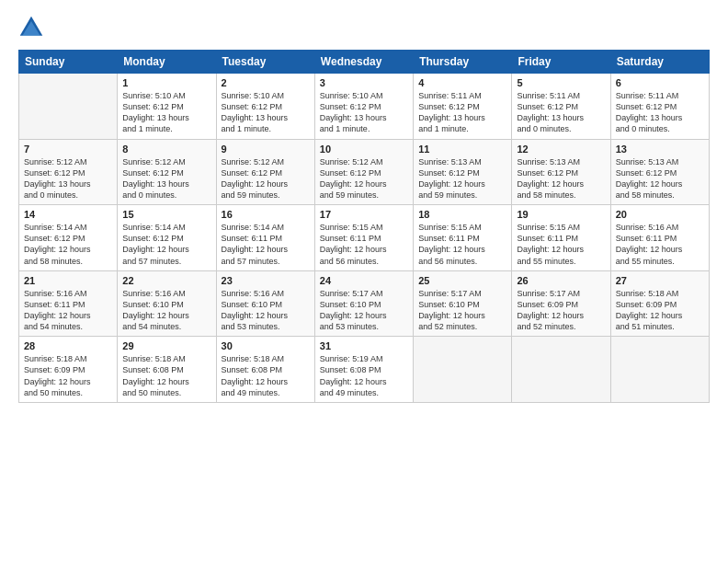 Image resolution: width=728 pixels, height=563 pixels. Describe the element at coordinates (561, 63) in the screenshot. I see `weekday-header-friday: Friday` at that location.